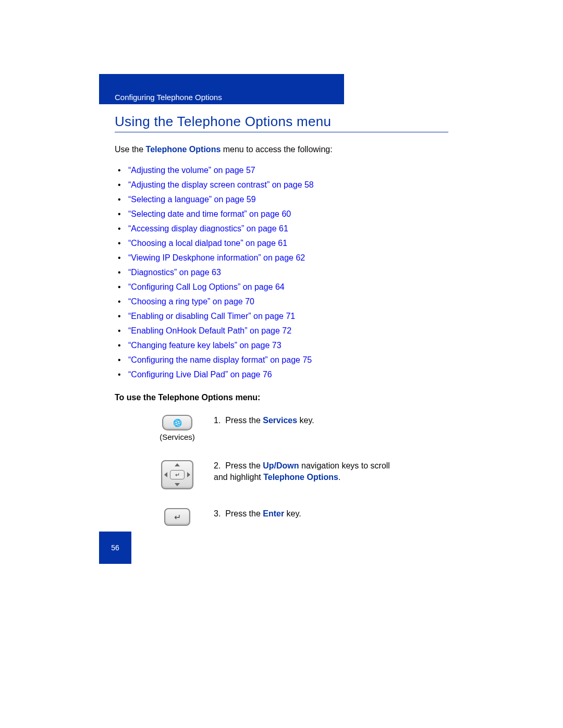 The width and height of the screenshot is (563, 728). I want to click on step-text-part: ., so click(339, 477).